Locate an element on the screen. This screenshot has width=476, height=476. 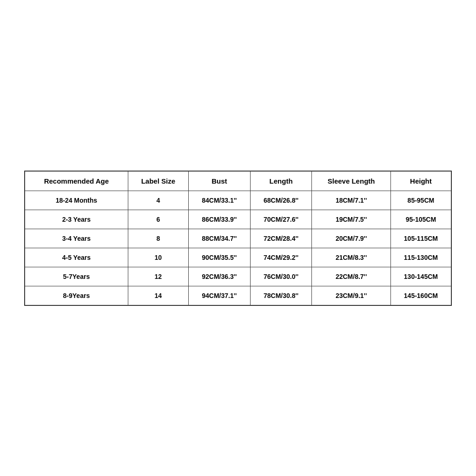
cell-row5-col4: 23CM/9.1'' is located at coordinates (351, 296).